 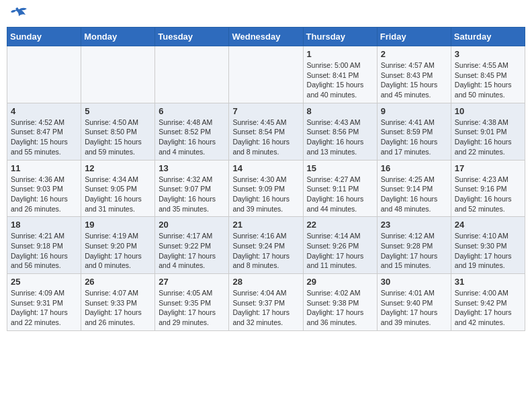 I want to click on calendar-cell: 17Sunrise: 4:23 AM Sunset: 9:16 PM Dayli…, so click(x=488, y=188).